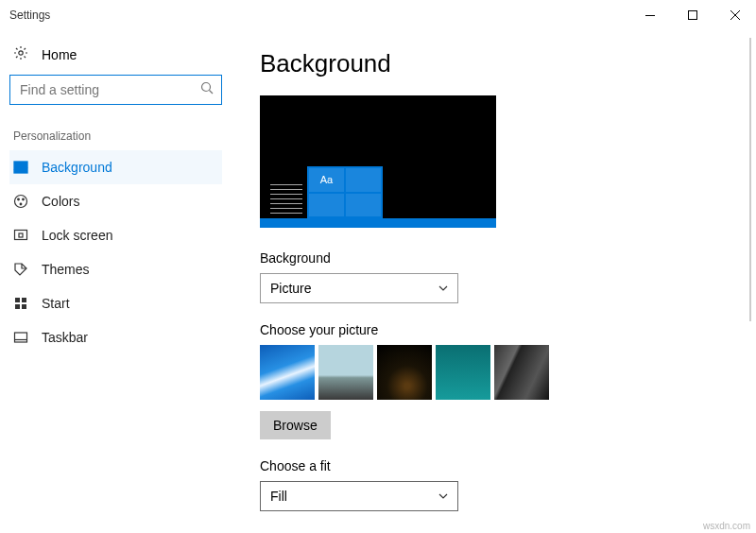 This screenshot has width=756, height=533. I want to click on sidebar-item-start: Start, so click(115, 303).